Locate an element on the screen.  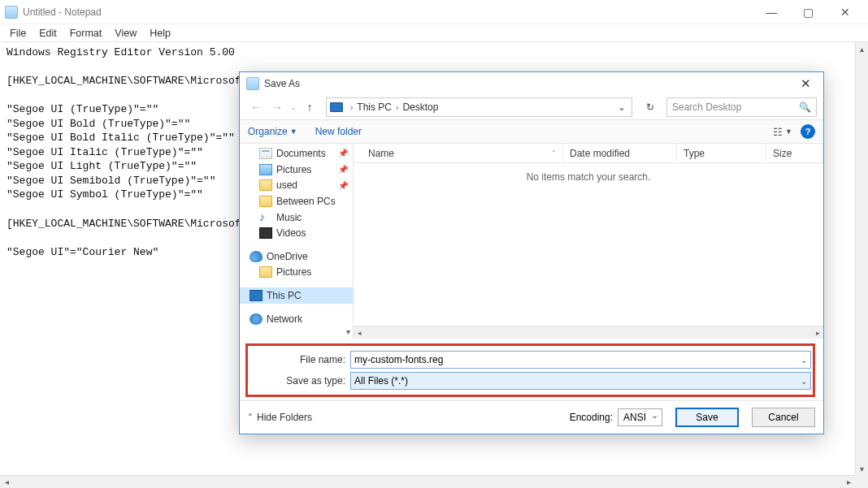
menu-format: Format is located at coordinates (86, 33).